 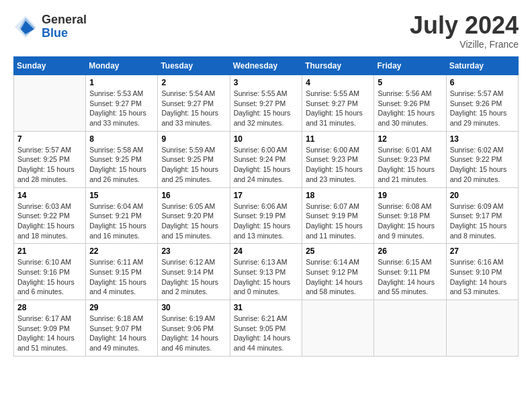 I want to click on calendar-cell: 2Sunrise: 5:54 AMSunset: 9:27 PMDaylight…, so click(x=193, y=103).